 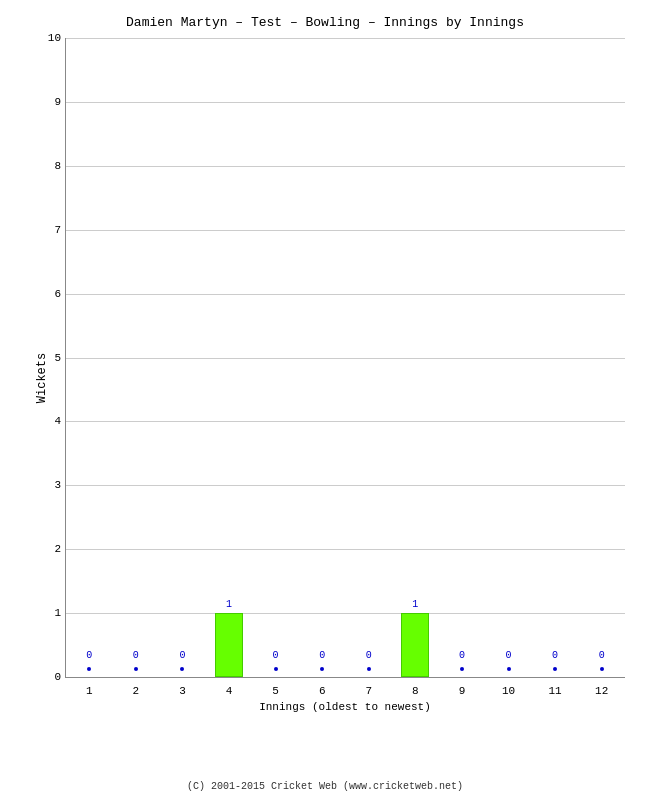 I want to click on y-tick-label: 9, so click(x=58, y=102).